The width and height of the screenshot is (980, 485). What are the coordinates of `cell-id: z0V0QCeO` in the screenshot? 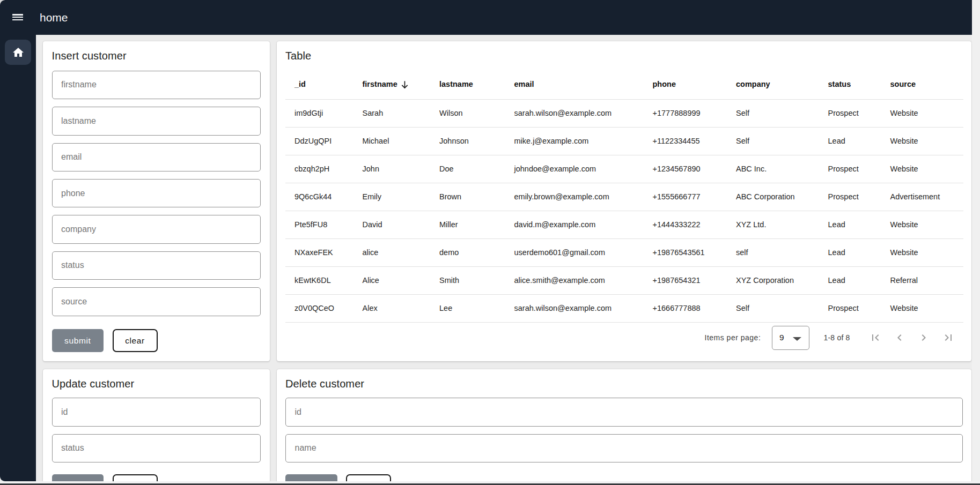 It's located at (320, 308).